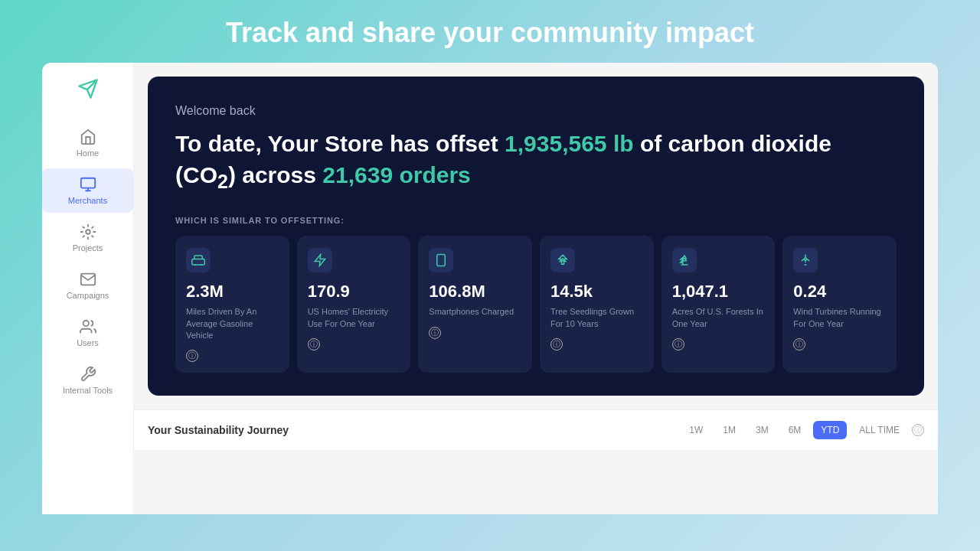 The height and width of the screenshot is (551, 980). Describe the element at coordinates (597, 305) in the screenshot. I see `stat-card-trees: 14.5k Tree Seedlings Grown For 10 Years …` at that location.